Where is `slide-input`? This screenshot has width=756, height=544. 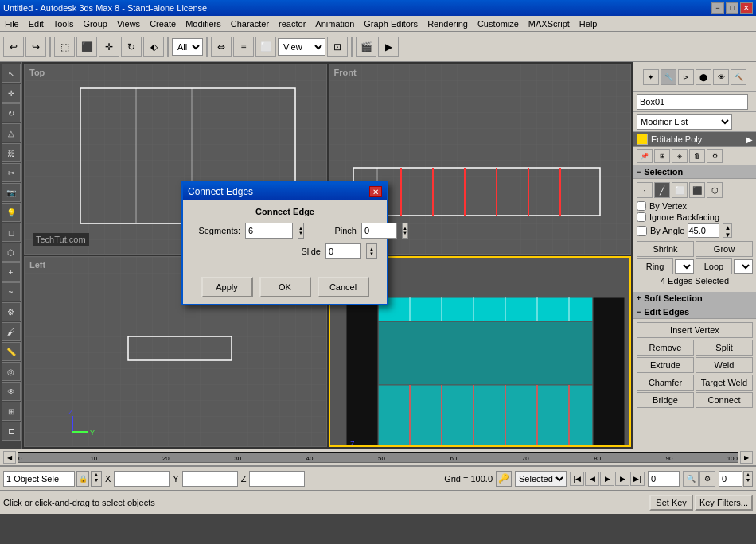
slide-input is located at coordinates (344, 251).